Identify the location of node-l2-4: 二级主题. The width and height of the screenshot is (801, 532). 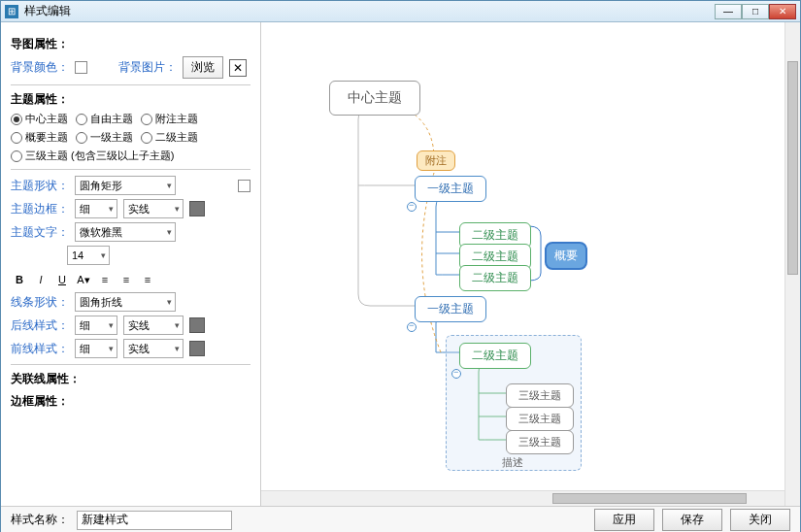
(495, 355).